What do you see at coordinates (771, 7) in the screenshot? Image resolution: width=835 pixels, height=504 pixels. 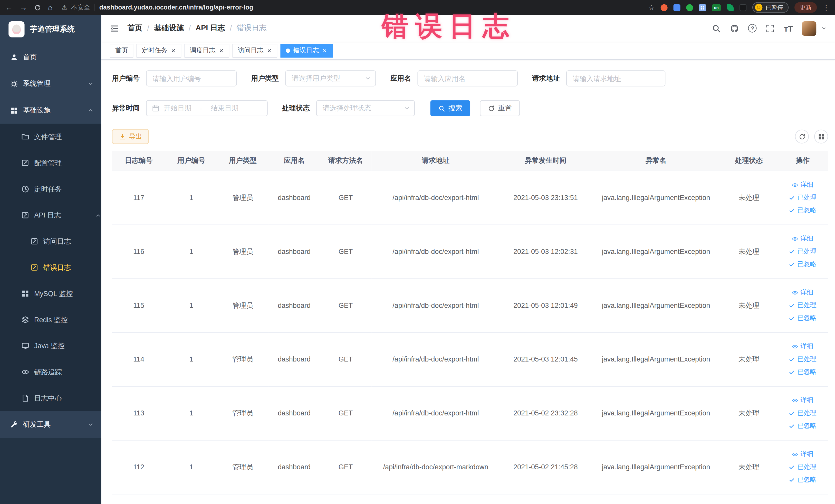 I see `paused-button: ☺ 已暂停` at bounding box center [771, 7].